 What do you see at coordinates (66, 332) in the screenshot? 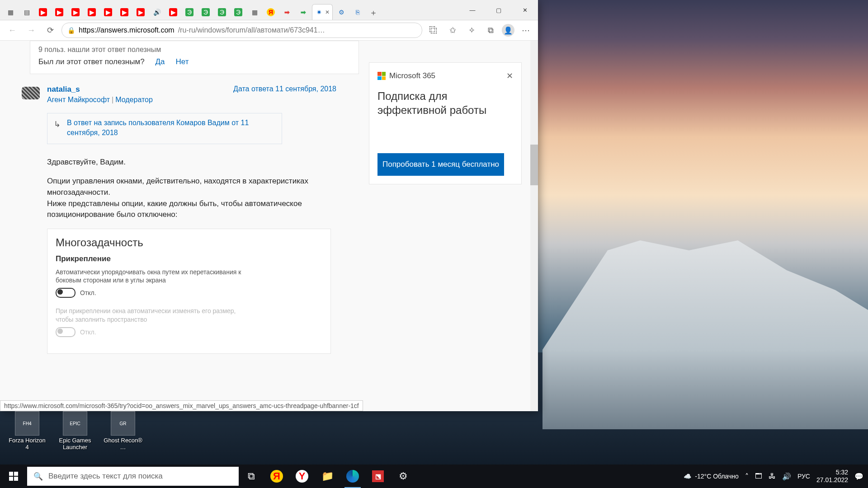
I see `setting2-toggle` at bounding box center [66, 332].